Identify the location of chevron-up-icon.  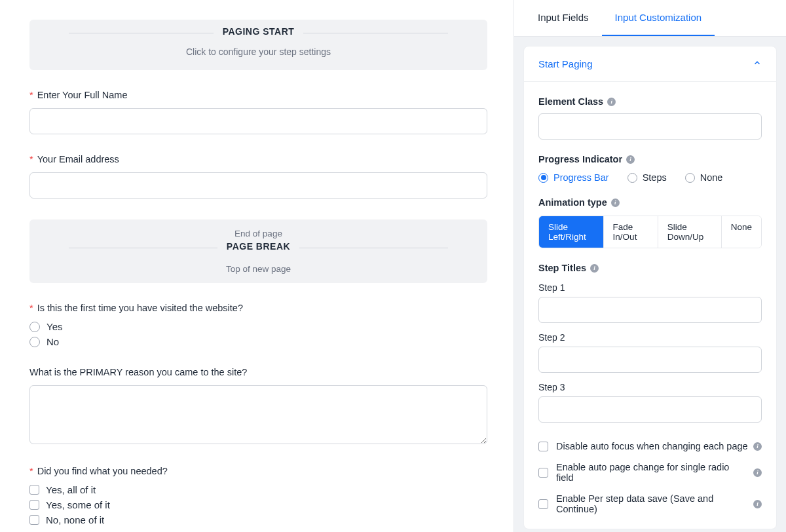
(757, 64).